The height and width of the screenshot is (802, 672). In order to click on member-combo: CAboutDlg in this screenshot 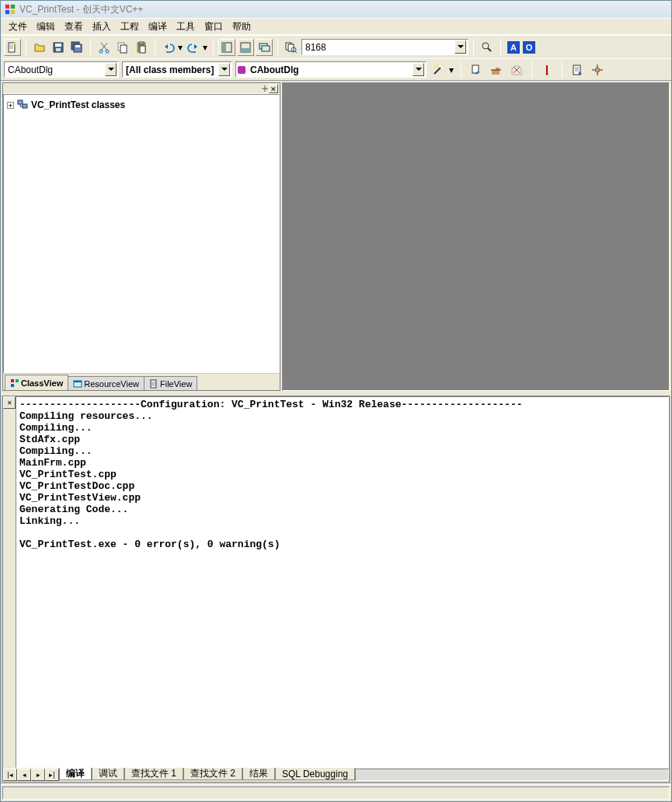, I will do `click(331, 70)`.